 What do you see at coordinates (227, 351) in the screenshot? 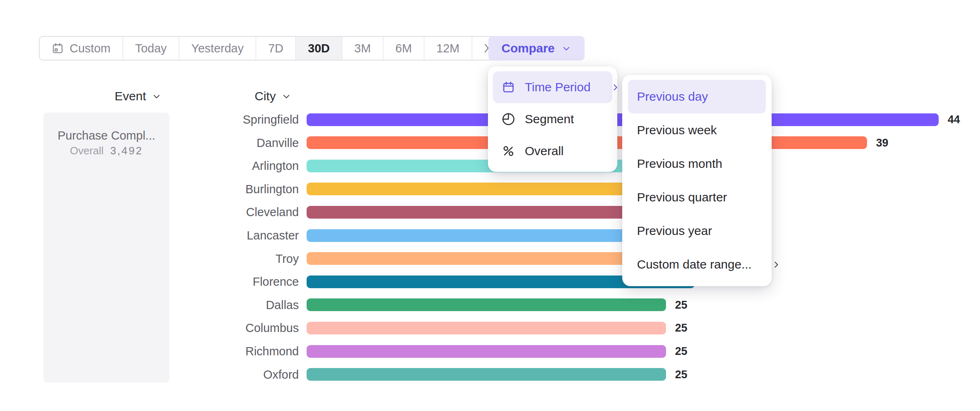
I see `bar-label-richmond: Richmond` at bounding box center [227, 351].